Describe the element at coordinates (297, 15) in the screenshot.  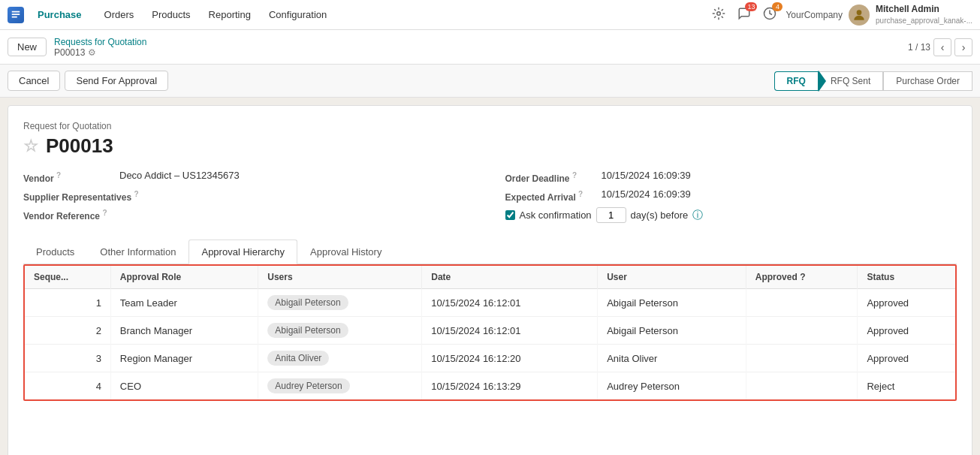
I see `nav-configuration: Configuration` at that location.